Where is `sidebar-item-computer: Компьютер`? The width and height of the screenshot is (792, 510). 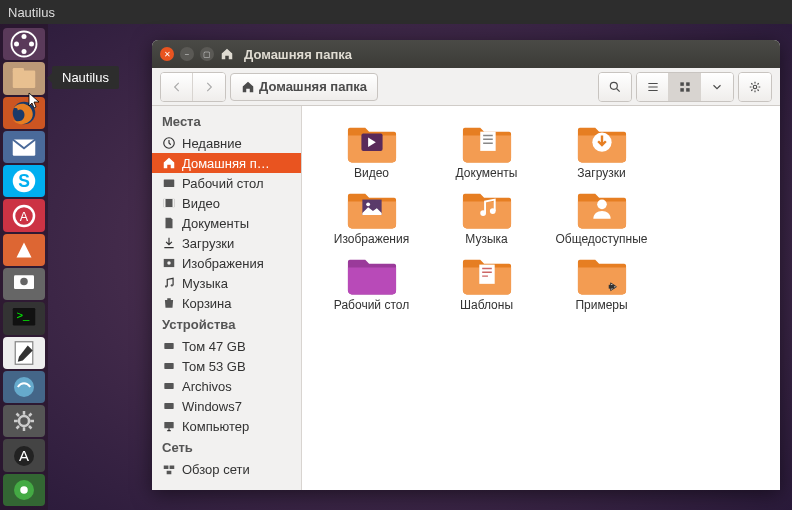 sidebar-item-computer: Компьютер is located at coordinates (226, 426).